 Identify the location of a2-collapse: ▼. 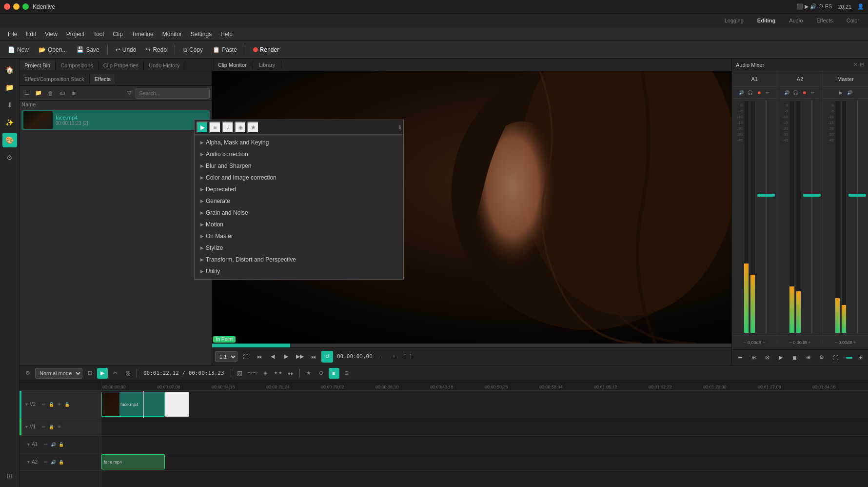
(28, 462).